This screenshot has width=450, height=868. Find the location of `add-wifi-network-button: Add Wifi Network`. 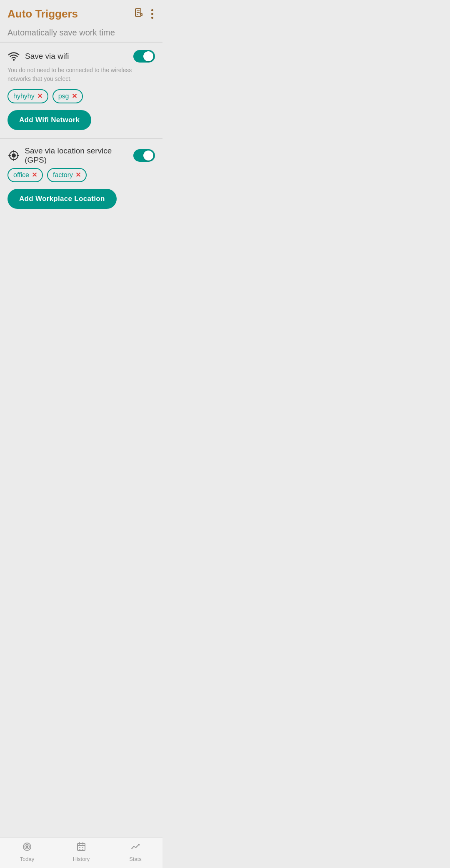

add-wifi-network-button: Add Wifi Network is located at coordinates (49, 120).